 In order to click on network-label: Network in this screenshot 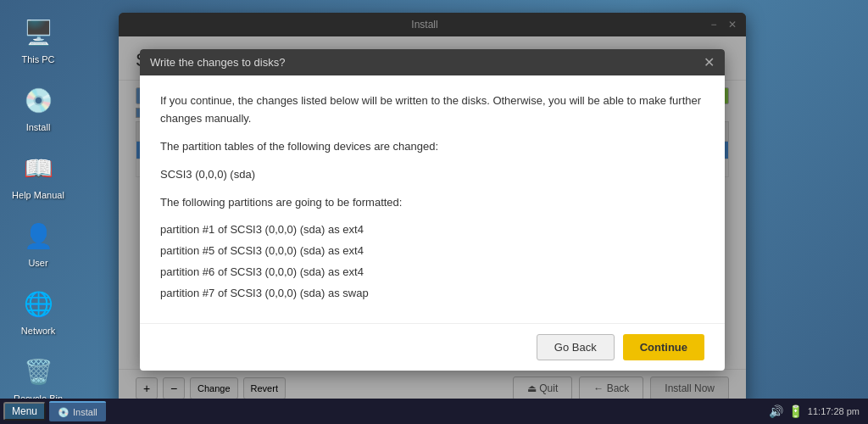, I will do `click(38, 331)`.